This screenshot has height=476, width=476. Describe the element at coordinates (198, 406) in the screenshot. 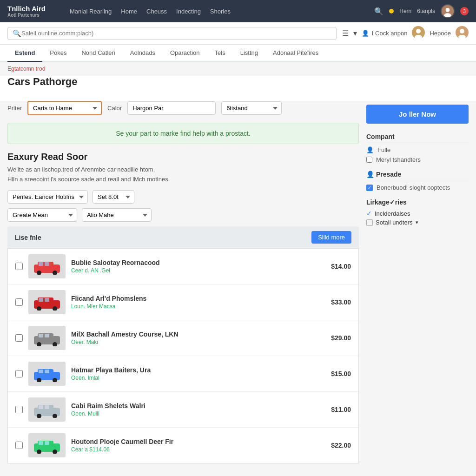

I see `car-name-4: Cabi Raim Shelets Walri` at that location.